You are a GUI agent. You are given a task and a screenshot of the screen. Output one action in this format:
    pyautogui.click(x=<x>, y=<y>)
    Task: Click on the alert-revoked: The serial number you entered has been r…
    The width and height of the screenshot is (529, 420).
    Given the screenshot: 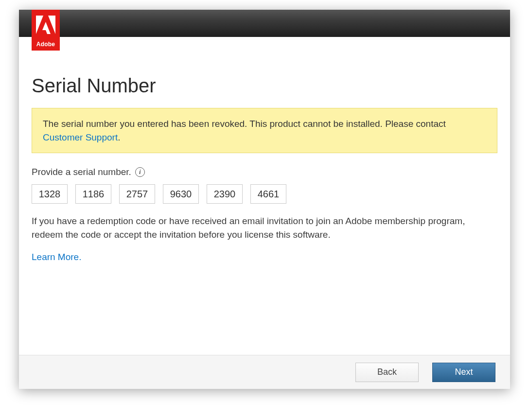 What is the action you would take?
    pyautogui.click(x=264, y=130)
    